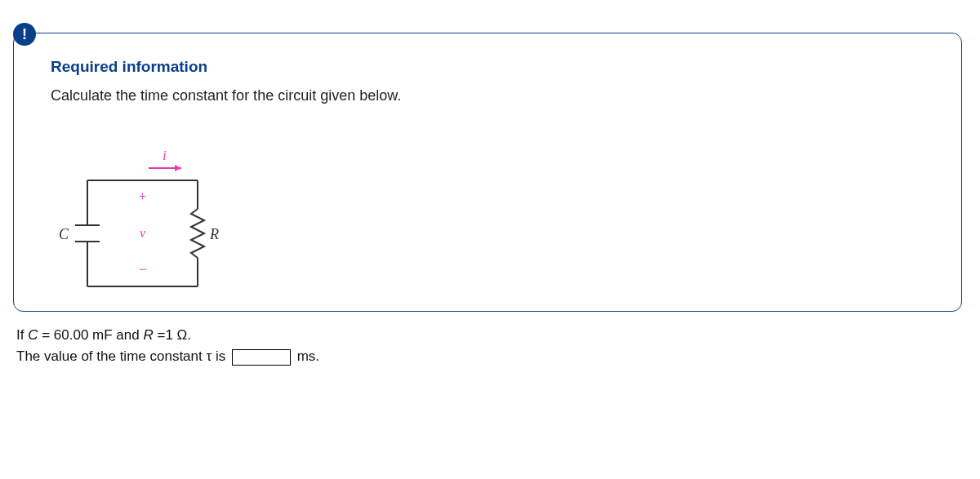  Describe the element at coordinates (148, 335) in the screenshot. I see `sym-r: R` at that location.